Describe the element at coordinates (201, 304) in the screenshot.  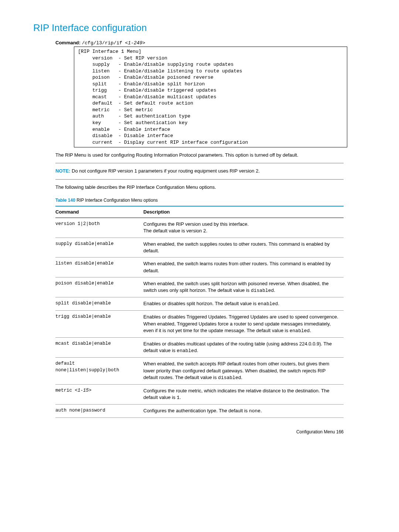
I see `desc-text: Enables or disables split horizon. The d…` at that location.